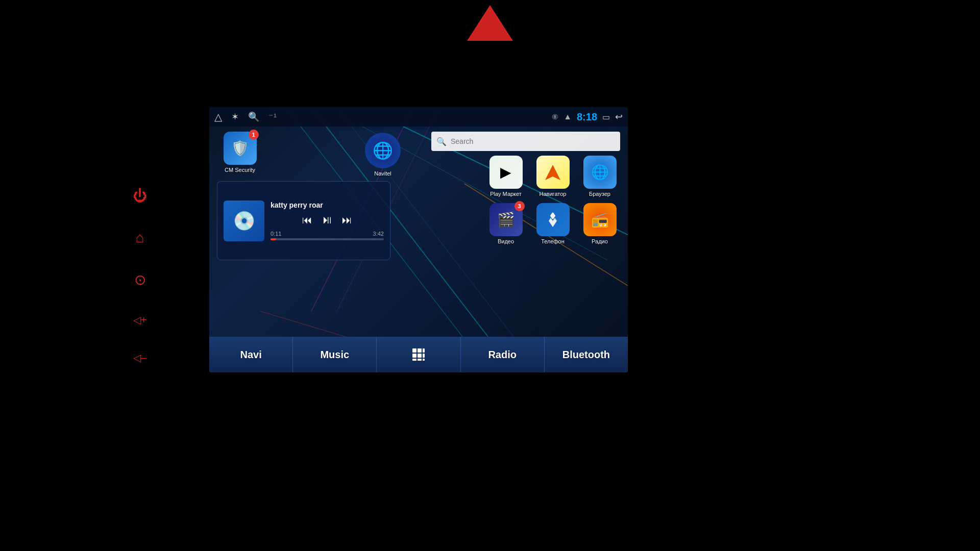 Image resolution: width=980 pixels, height=551 pixels. Describe the element at coordinates (327, 220) in the screenshot. I see `play-pause-button: ⏯` at that location.